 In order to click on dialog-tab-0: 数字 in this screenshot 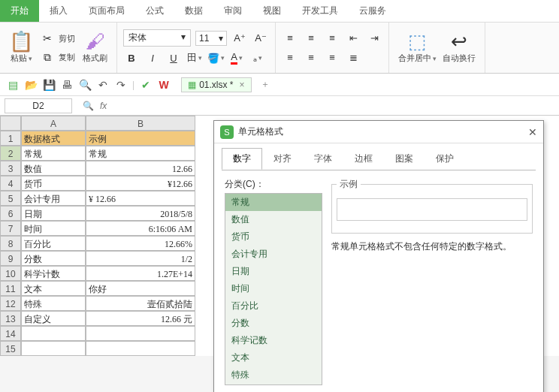, I will do `click(242, 159)`.